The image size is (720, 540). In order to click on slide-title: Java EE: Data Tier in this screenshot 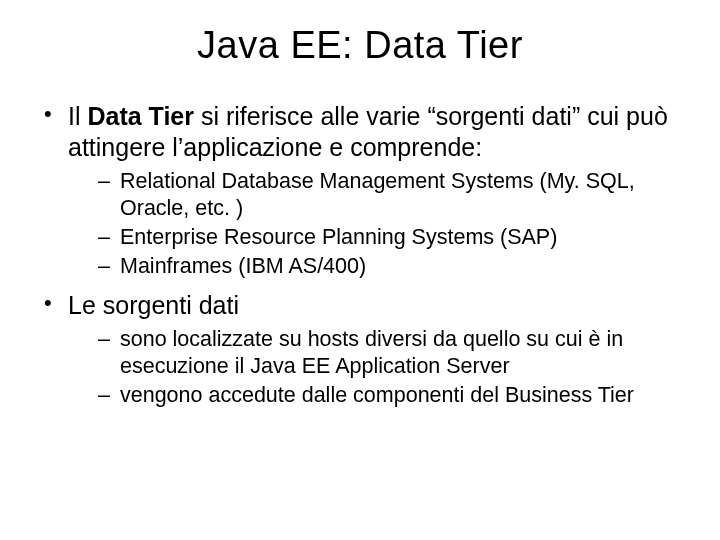, I will do `click(360, 46)`.